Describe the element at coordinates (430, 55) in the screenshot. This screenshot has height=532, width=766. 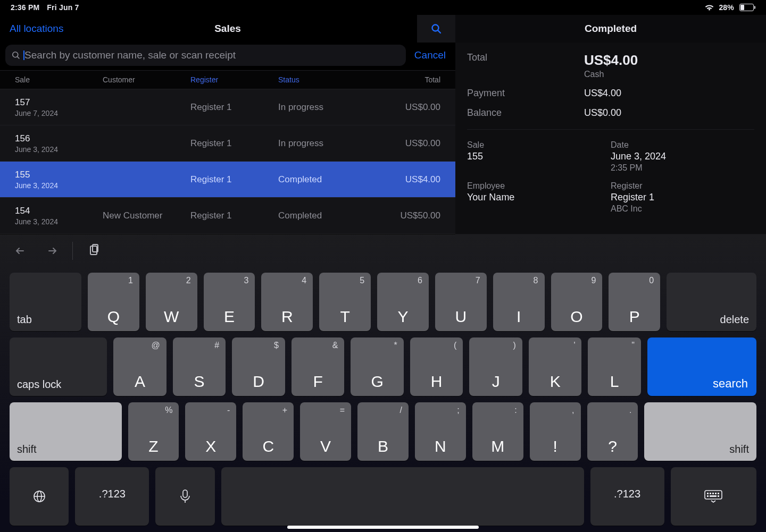
I see `cancel-button: Cancel` at that location.